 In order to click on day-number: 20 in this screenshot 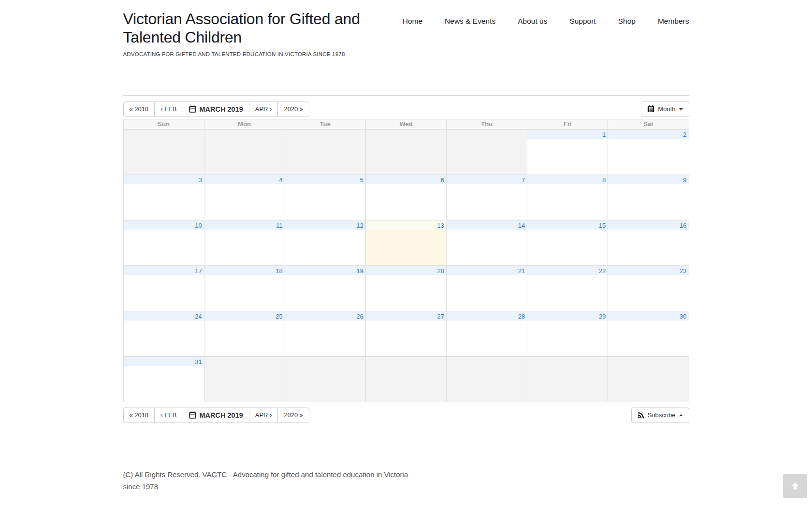, I will do `click(441, 271)`.